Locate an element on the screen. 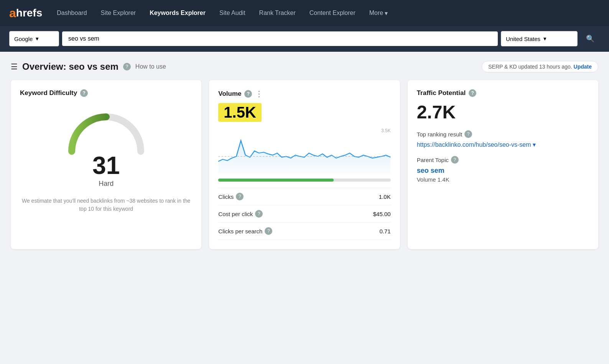 This screenshot has height=364, width=609. logo-a: a is located at coordinates (13, 13).